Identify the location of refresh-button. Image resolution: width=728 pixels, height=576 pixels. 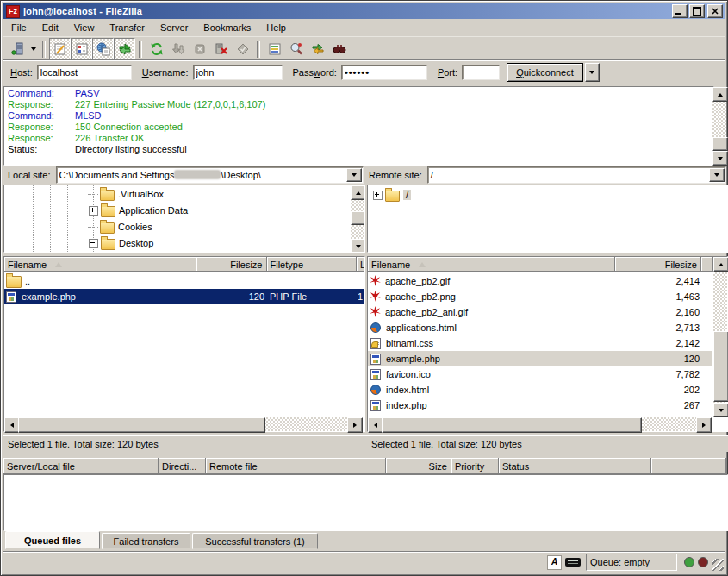
(157, 48).